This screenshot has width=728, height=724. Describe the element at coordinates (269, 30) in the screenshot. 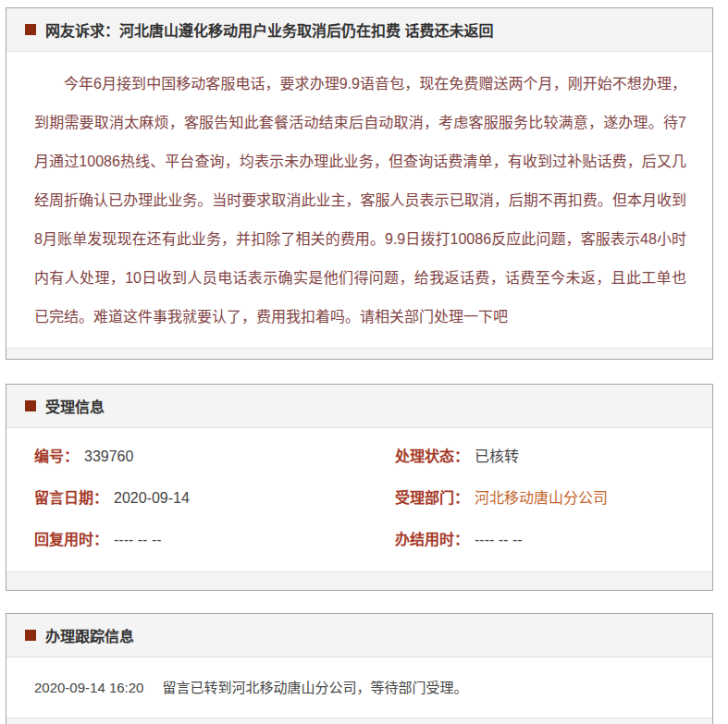

I see `complaint-title: 网友诉求：河北唐山遵化移动用户业务取消后仍在扣费 话费还未返回` at that location.